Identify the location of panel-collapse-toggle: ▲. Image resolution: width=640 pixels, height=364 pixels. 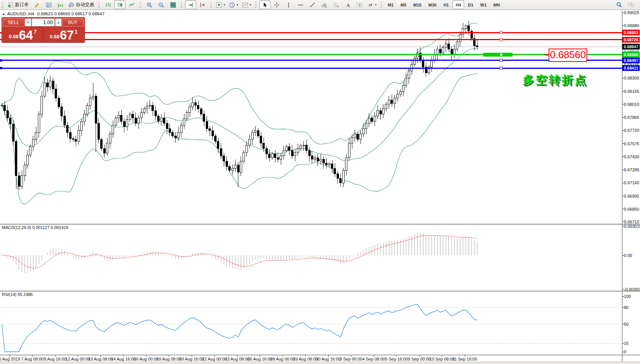
(4, 14).